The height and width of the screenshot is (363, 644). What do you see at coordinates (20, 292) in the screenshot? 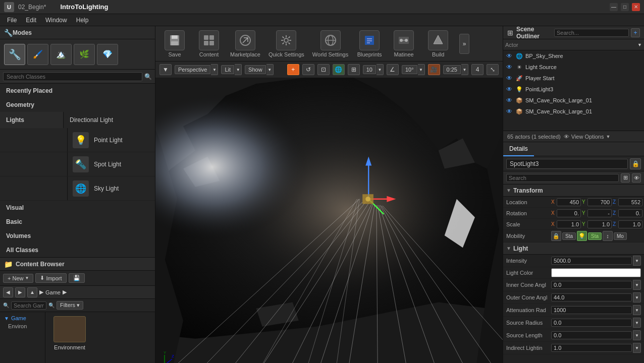
I see `forward-button: ▶` at bounding box center [20, 292].